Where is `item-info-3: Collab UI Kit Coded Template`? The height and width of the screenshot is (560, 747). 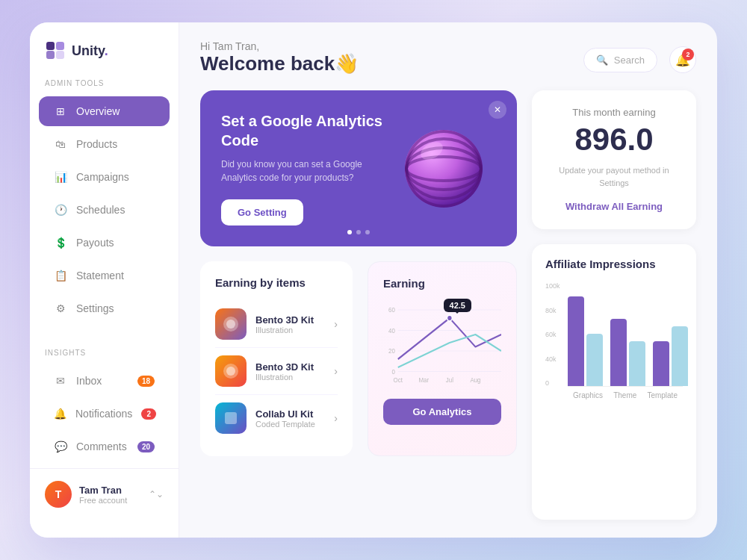 item-info-3: Collab UI Kit Coded Template is located at coordinates (290, 418).